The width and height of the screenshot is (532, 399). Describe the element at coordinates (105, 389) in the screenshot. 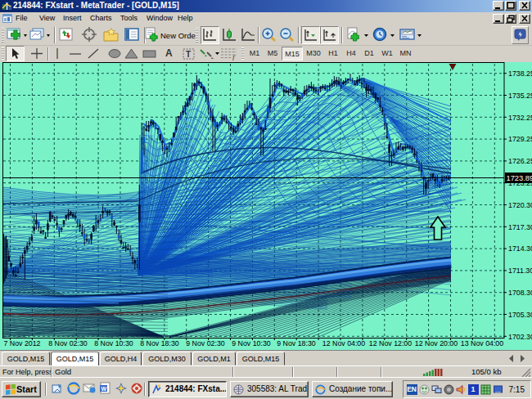

I see `svg-text: W` at that location.